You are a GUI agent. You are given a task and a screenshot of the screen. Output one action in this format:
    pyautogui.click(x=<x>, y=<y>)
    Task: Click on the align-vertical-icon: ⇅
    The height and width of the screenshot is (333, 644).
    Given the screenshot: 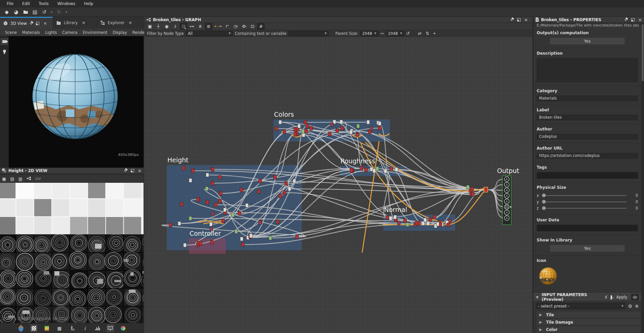 What is the action you would take?
    pyautogui.click(x=427, y=34)
    